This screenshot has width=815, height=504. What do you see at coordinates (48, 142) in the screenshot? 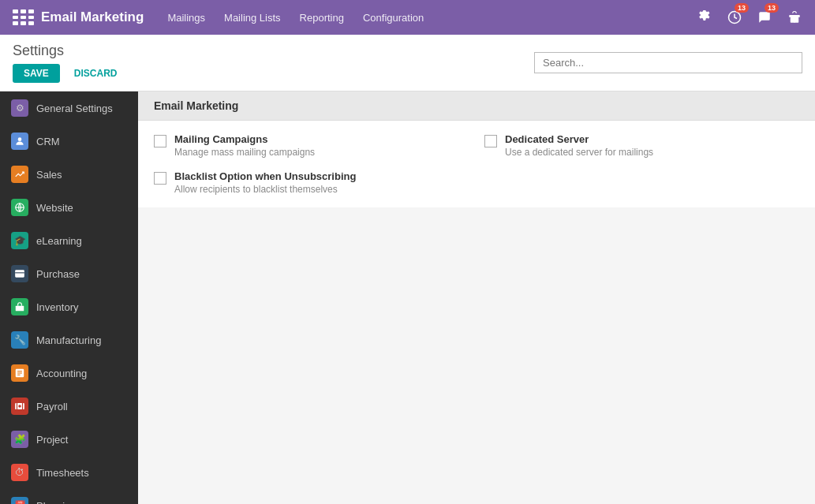
I see `sidebar-label-crm: CRM` at bounding box center [48, 142].